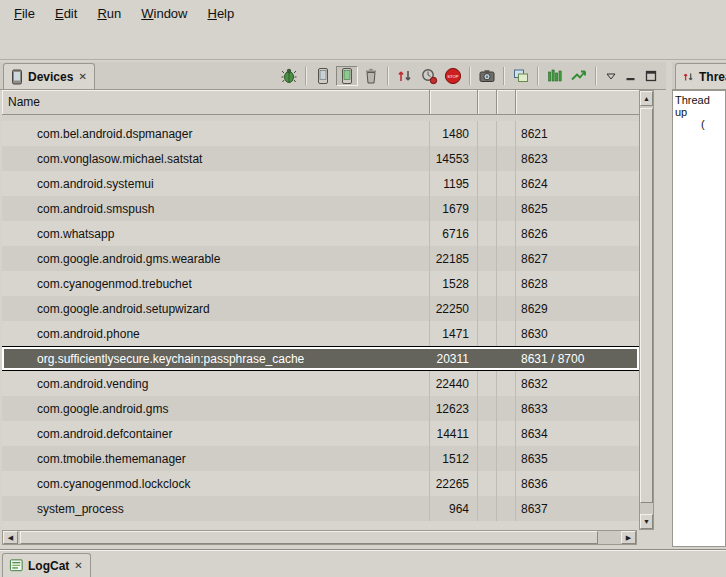 This screenshot has width=726, height=577. What do you see at coordinates (333, 76) in the screenshot?
I see `devices-tabstrip: Devices ✕` at bounding box center [333, 76].